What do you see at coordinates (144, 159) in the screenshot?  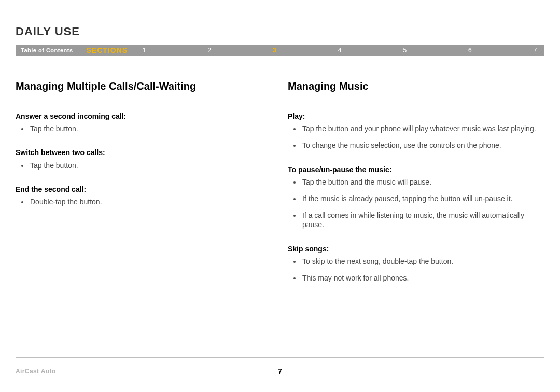 I see `group-switch-calls: Switch between two calls: Tap the button…` at bounding box center [144, 159].